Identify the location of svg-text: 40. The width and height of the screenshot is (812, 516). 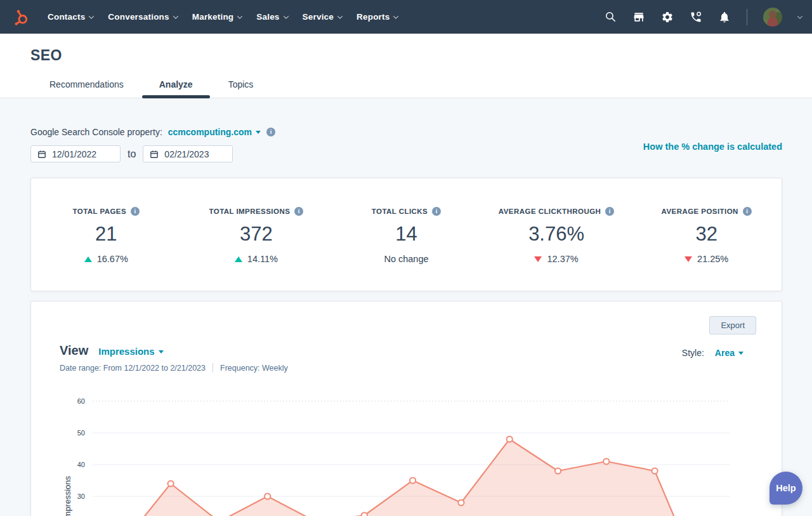
(81, 465).